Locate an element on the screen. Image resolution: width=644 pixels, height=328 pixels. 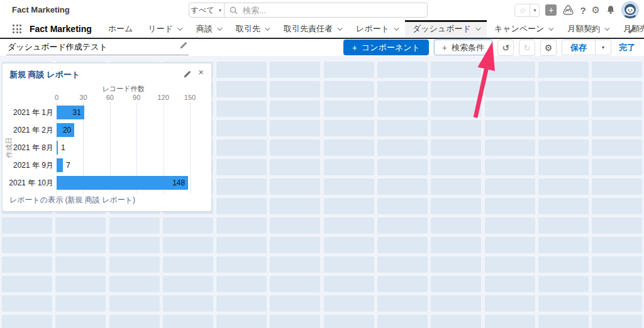
undo-button: ↺ is located at coordinates (506, 48).